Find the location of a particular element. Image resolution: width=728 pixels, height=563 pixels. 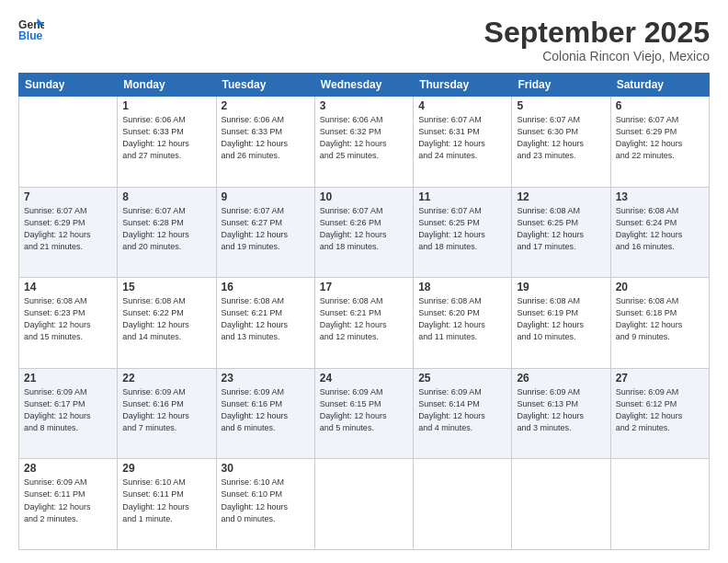

col-saturday: Saturday is located at coordinates (660, 85).